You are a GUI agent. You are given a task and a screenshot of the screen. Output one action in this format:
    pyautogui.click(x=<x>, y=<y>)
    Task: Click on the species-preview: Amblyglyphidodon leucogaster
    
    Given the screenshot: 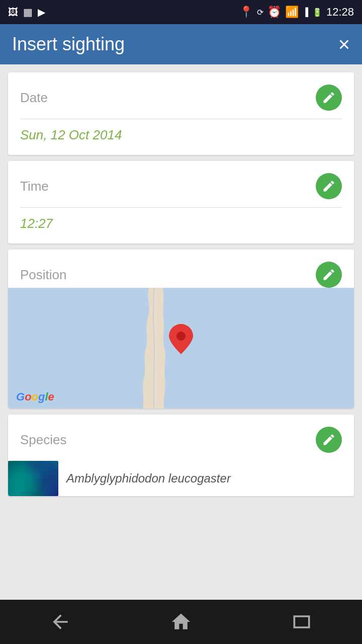 What is the action you would take?
    pyautogui.click(x=181, y=478)
    